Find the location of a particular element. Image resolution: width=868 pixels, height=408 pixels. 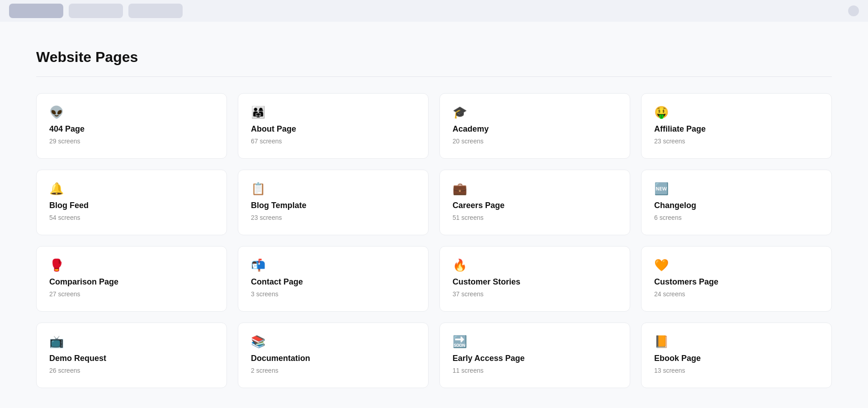

card-title-early-access-page: Early Access Page is located at coordinates (535, 358).